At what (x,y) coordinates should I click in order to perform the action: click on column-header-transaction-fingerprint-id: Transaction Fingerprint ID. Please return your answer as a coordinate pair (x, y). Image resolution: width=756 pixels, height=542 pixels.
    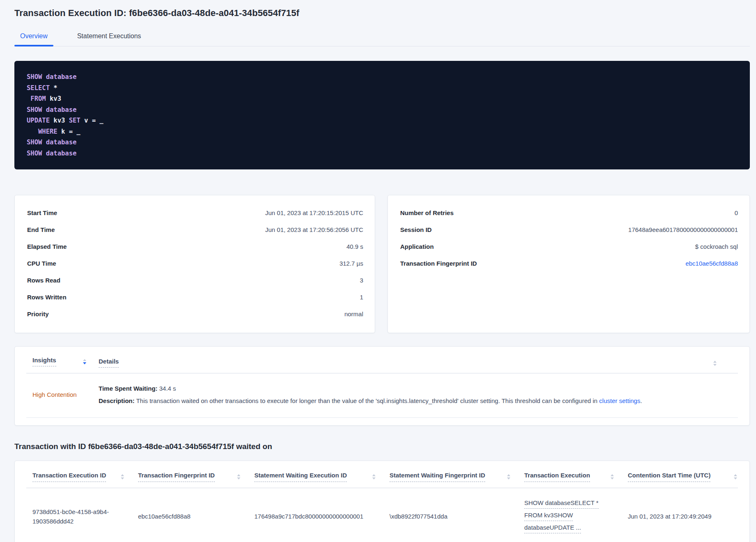
    Looking at the image, I should click on (177, 477).